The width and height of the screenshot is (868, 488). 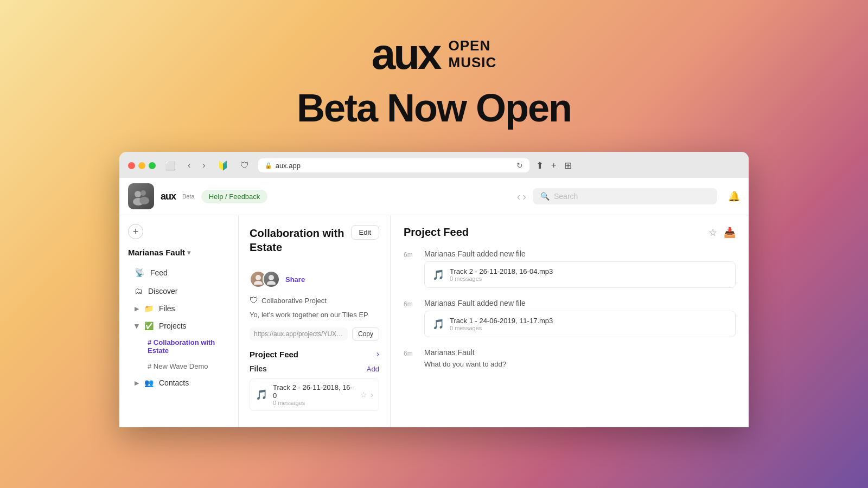 I want to click on help-feedback-button: Help / Feedback, so click(x=234, y=196).